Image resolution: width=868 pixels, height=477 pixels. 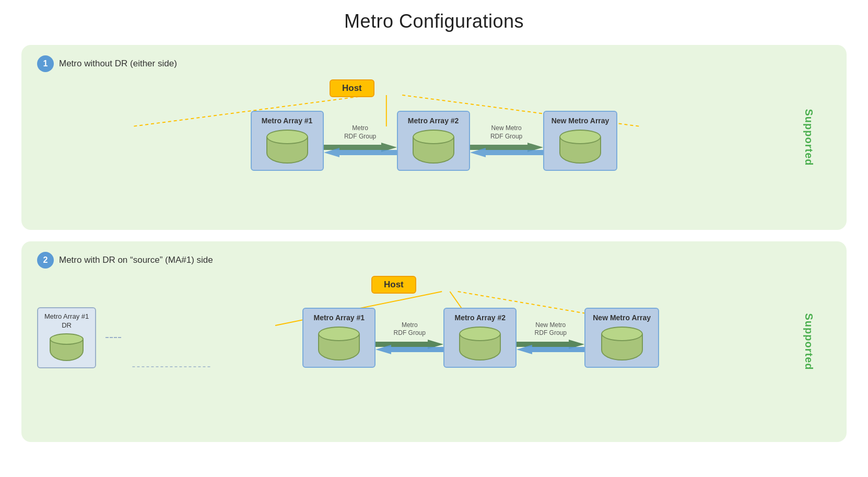 I want to click on section2-array3-label: New Metro Array, so click(x=621, y=318).